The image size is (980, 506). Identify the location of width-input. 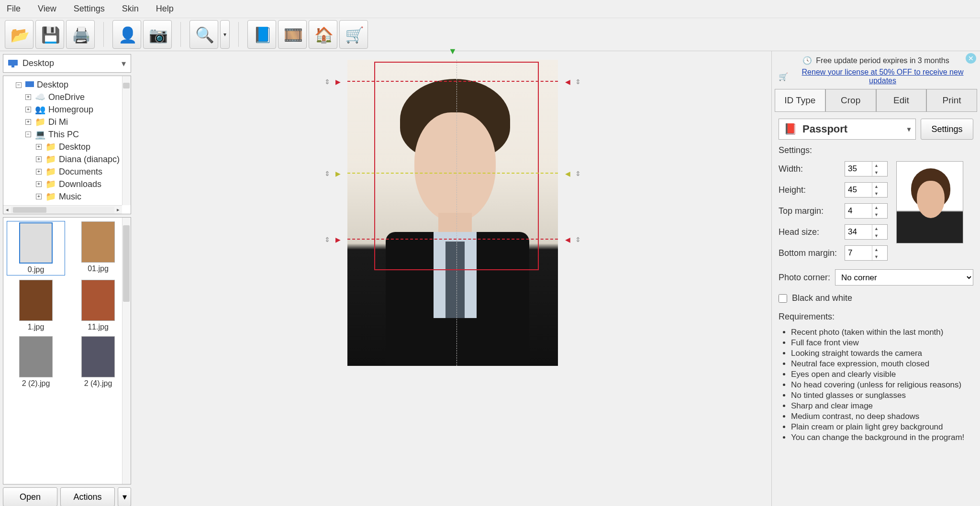
(858, 169).